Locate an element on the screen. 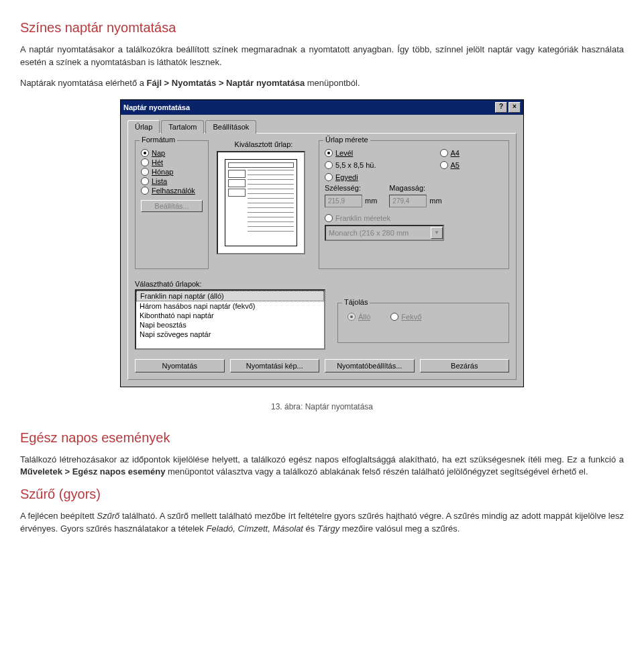  list-item: Franklin napi naptár (álló) is located at coordinates (230, 296).